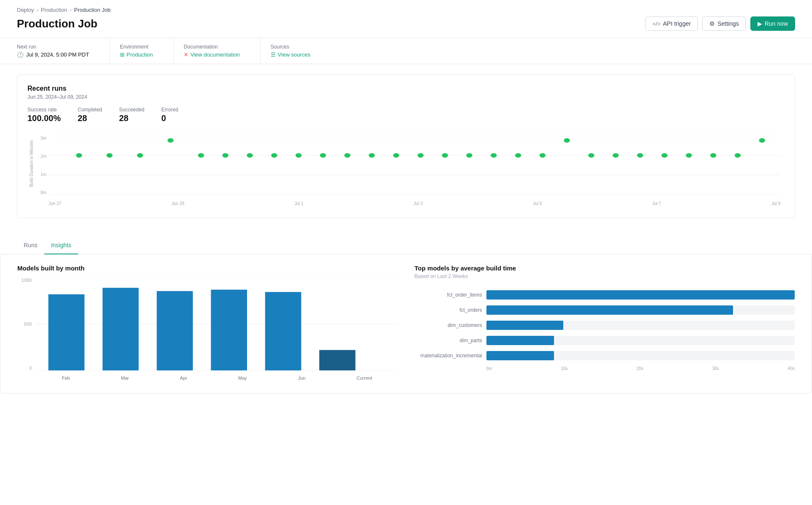 The image size is (812, 505). I want to click on bar-x-may: May, so click(242, 378).